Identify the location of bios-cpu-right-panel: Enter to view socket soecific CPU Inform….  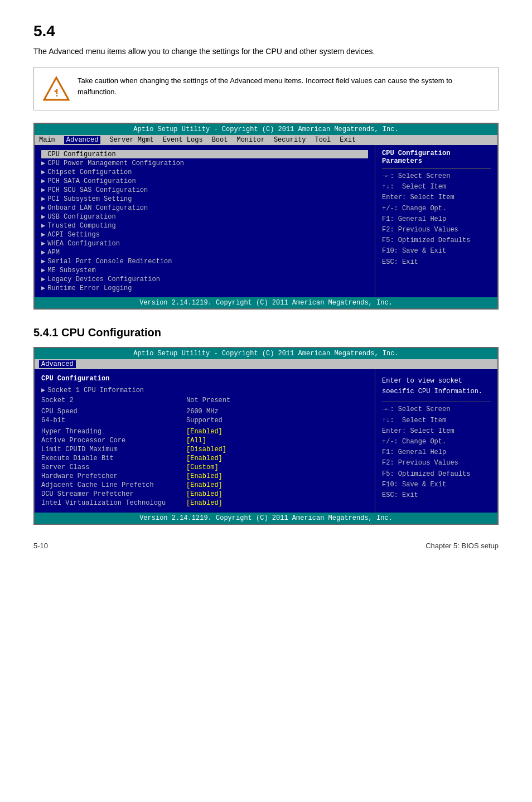
(436, 441).